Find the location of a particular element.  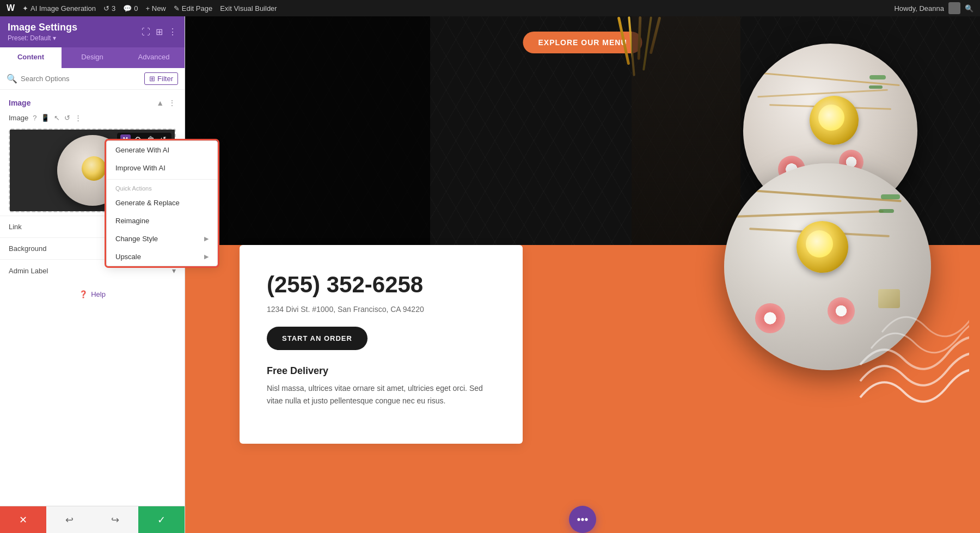

order-button: START AN ORDER is located at coordinates (317, 339).